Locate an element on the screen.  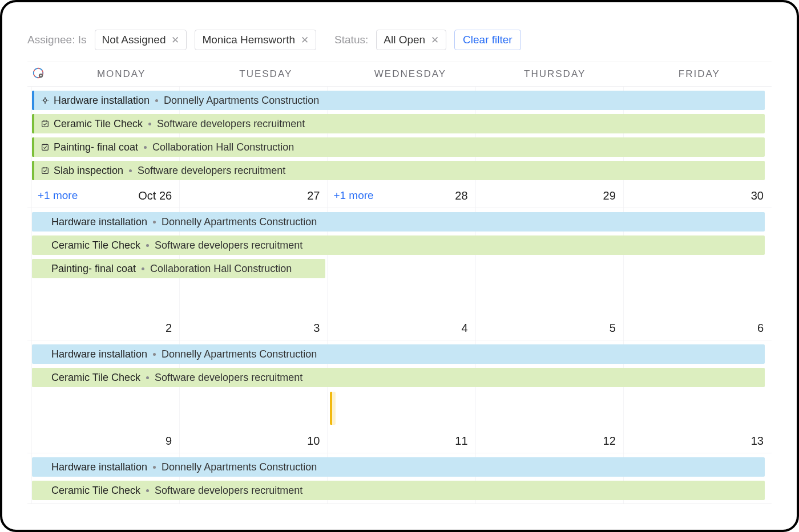
date-cell: 13 is located at coordinates (697, 441).